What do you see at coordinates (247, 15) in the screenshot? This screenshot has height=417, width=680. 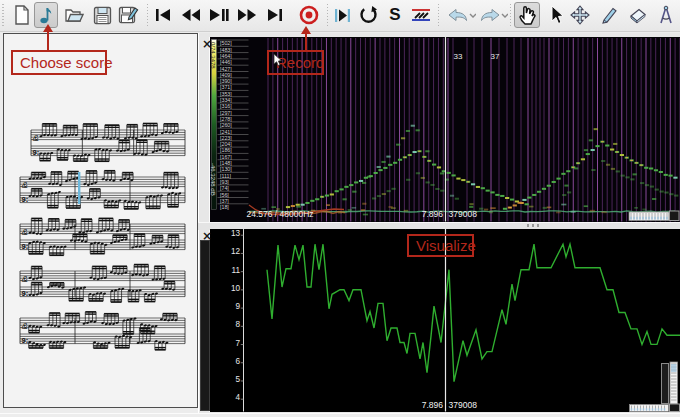 I see `fast-forward-button` at bounding box center [247, 15].